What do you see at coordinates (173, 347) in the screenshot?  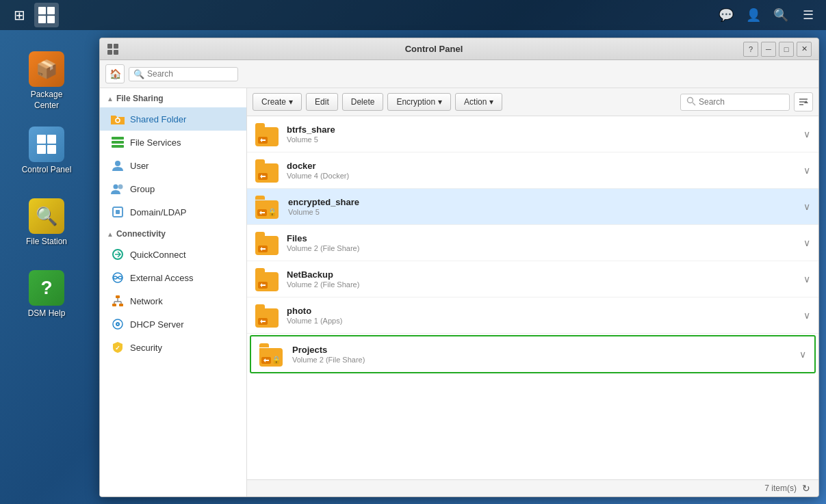 I see `sidebar-item-security: ✓ Security` at bounding box center [173, 347].